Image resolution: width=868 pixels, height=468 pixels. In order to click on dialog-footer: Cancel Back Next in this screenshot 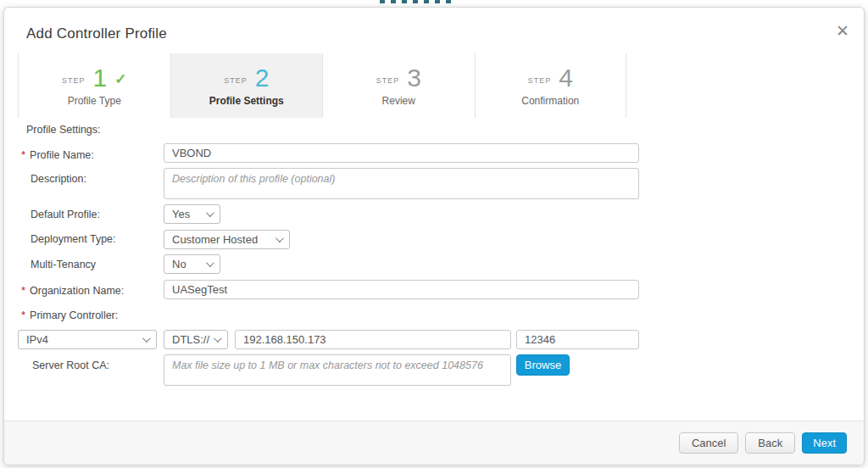, I will do `click(434, 443)`.